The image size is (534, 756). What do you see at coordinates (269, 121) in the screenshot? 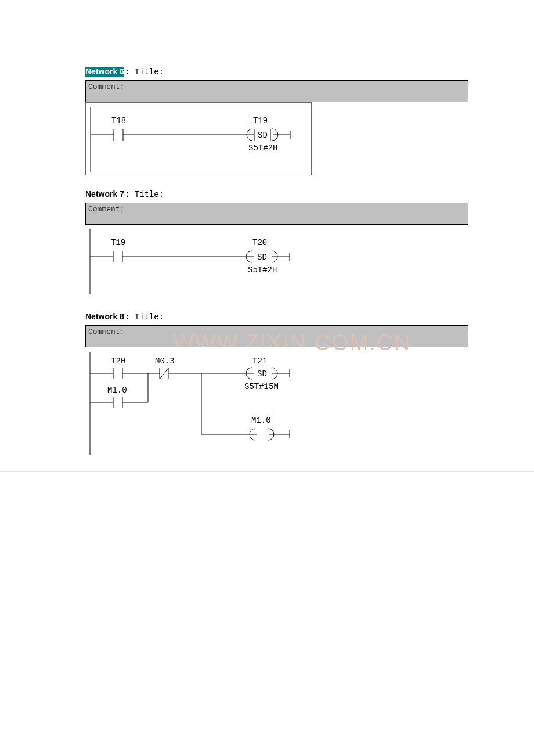
I see `network-6: Network 6: Title: Comment: T18 T19` at bounding box center [269, 121].